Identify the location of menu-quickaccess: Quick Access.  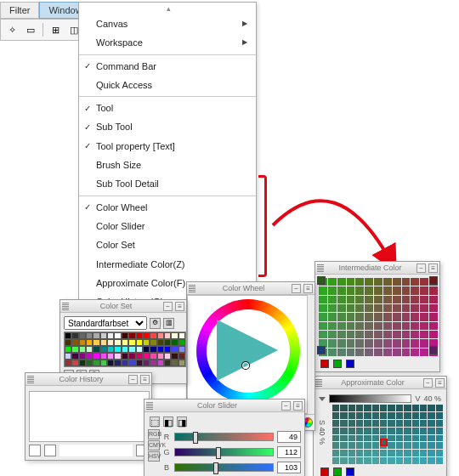
(167, 85).